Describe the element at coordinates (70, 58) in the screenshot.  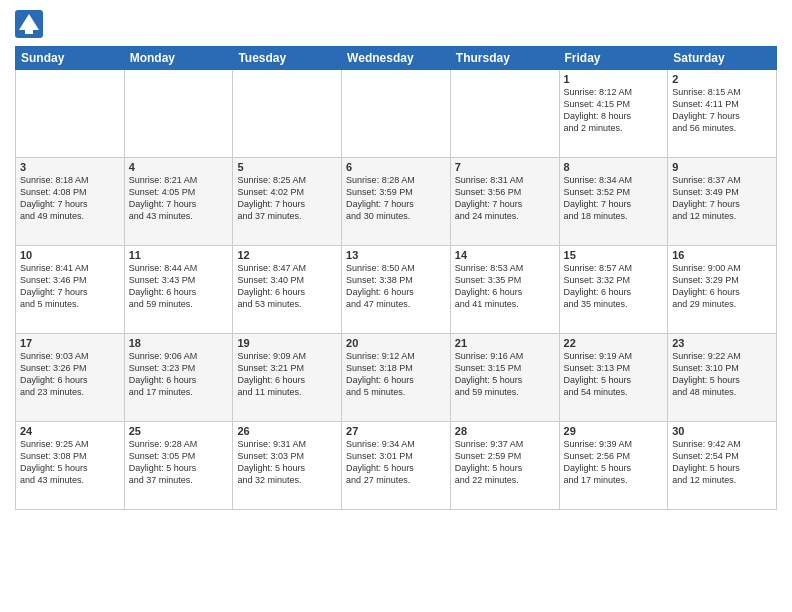
I see `weekday-header-sunday: Sunday` at that location.